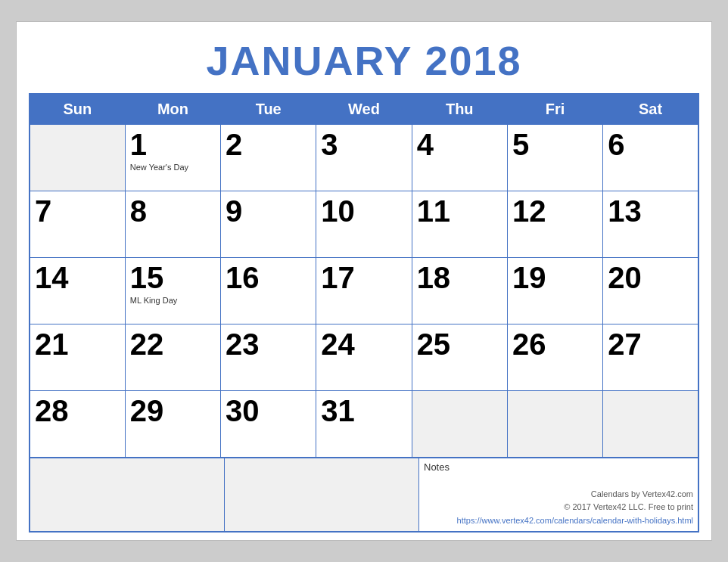 The height and width of the screenshot is (562, 728). Describe the element at coordinates (363, 144) in the screenshot. I see `day-number: 3` at that location.